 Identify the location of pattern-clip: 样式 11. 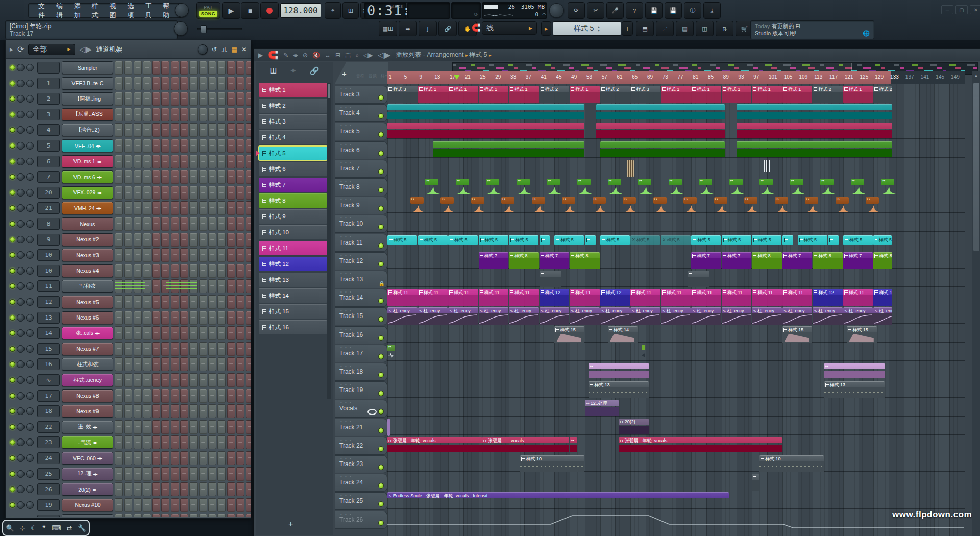
(645, 298).